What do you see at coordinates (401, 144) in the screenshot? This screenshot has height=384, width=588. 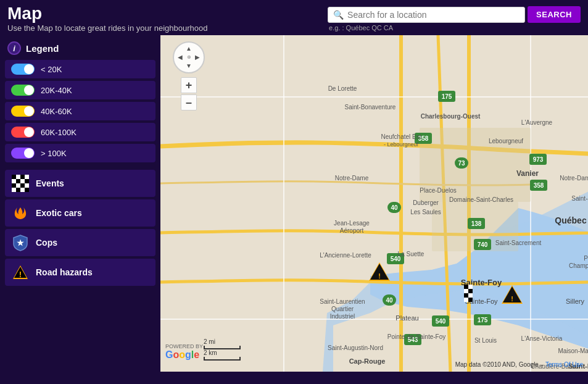 I see `svg-text: - Lebourgneuf` at bounding box center [401, 144].